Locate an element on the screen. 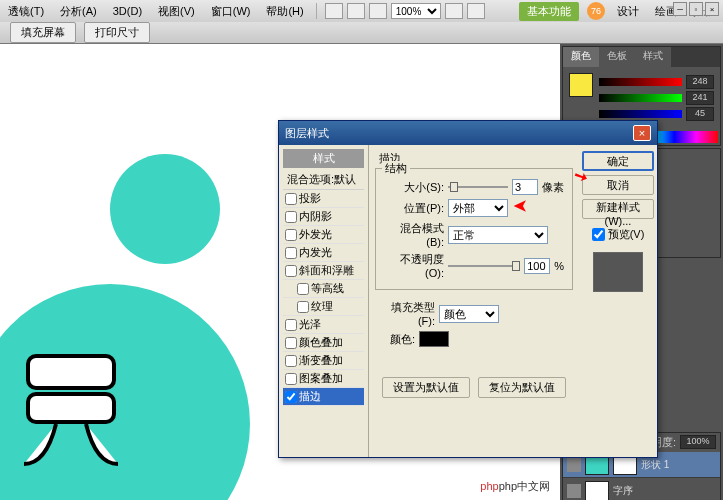 This screenshot has height=500, width=723. r-value: 248 is located at coordinates (700, 82).